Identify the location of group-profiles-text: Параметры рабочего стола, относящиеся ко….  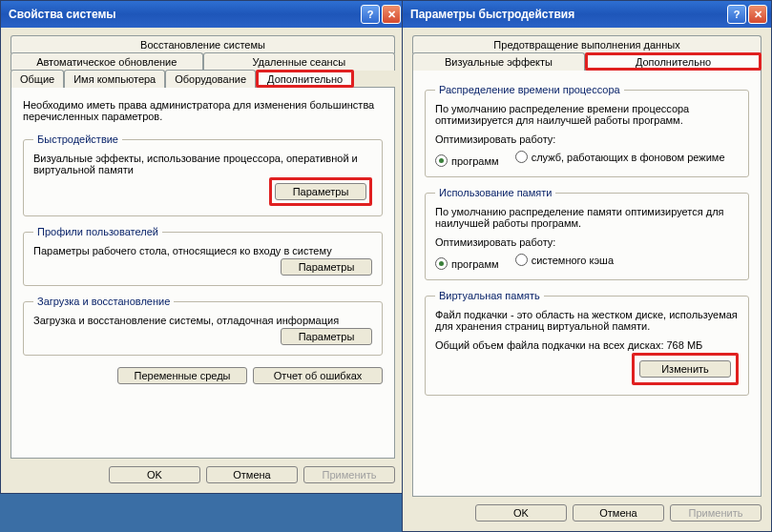
(202, 251).